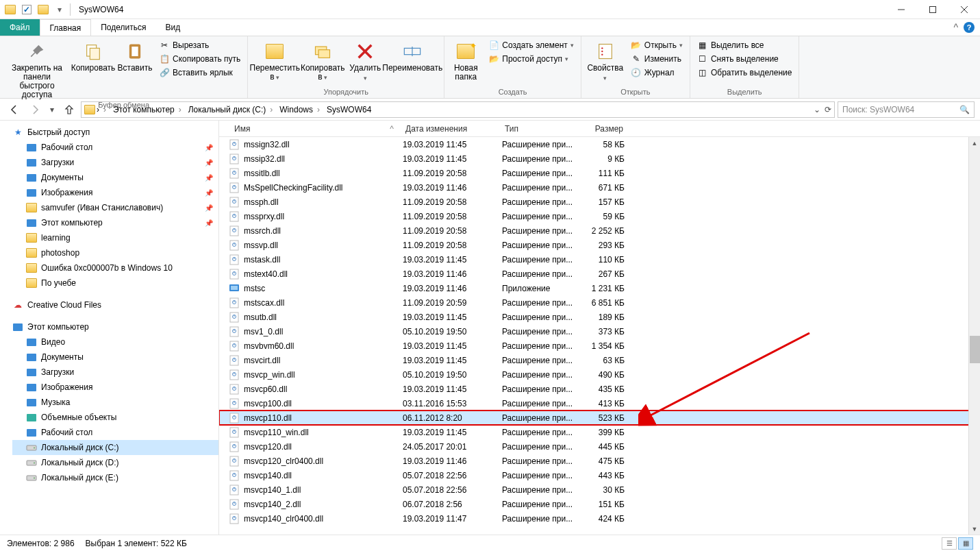 Image resolution: width=980 pixels, height=551 pixels. What do you see at coordinates (115, 372) in the screenshot?
I see `sidebar-item: Загрузки` at bounding box center [115, 372].